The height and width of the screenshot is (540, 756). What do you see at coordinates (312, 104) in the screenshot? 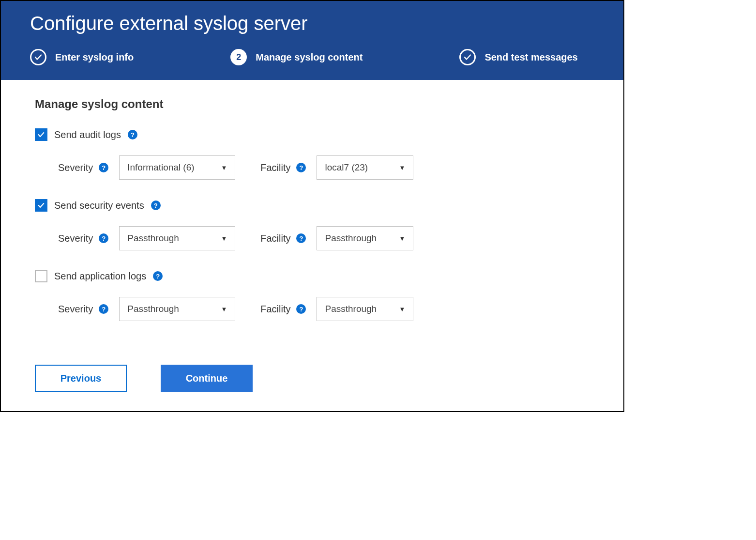
I see `section-title: Manage syslog content` at bounding box center [312, 104].